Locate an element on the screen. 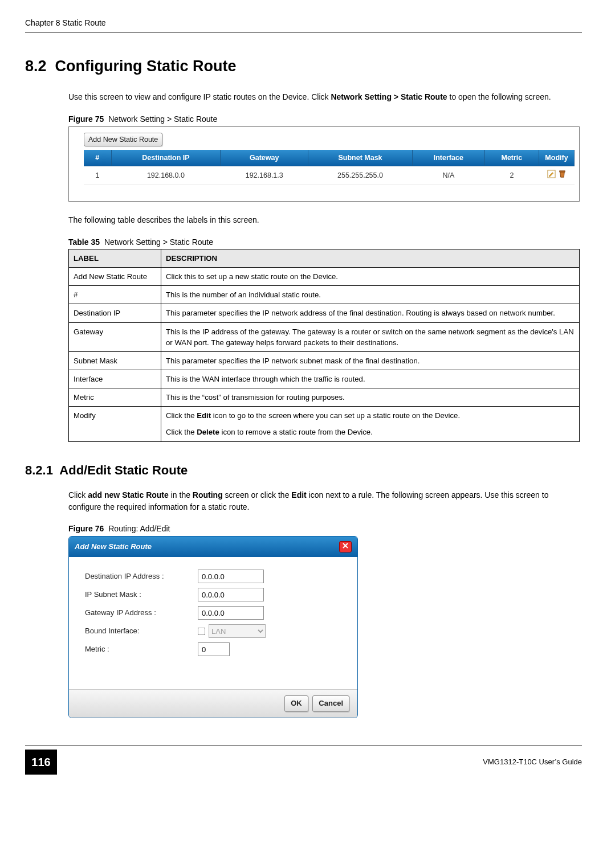 The width and height of the screenshot is (607, 868). row-bound-interface: Bound Interface: LAN is located at coordinates (213, 631).